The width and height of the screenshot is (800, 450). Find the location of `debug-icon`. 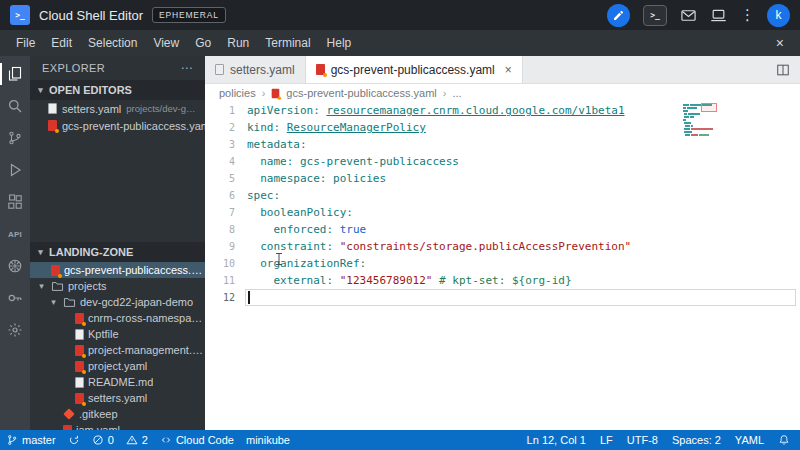

debug-icon is located at coordinates (15, 170).